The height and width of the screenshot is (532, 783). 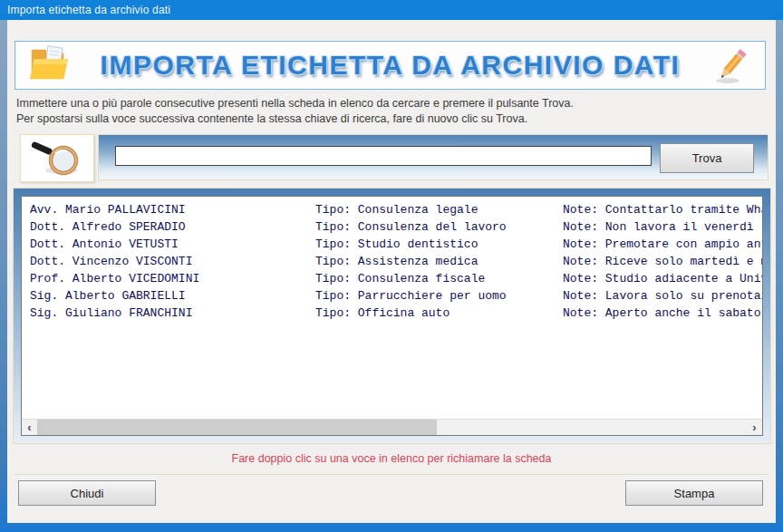 I want to click on scroll-right-arrow-icon: ›, so click(x=754, y=428).